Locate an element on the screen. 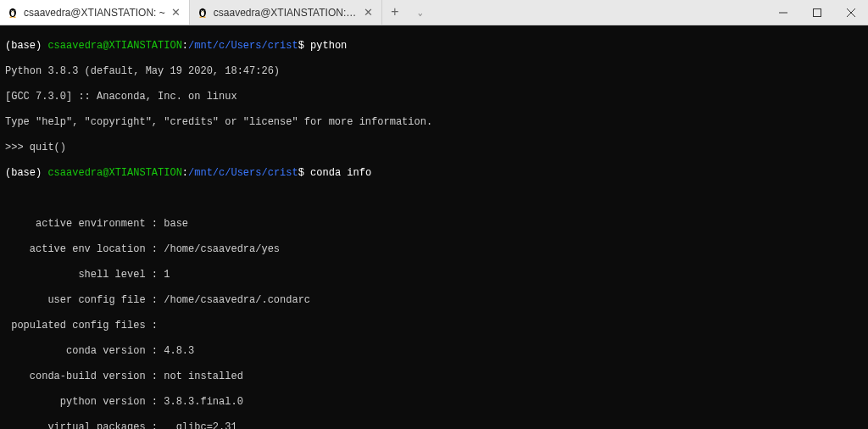 This screenshot has height=429, width=868. cmd-python: python is located at coordinates (329, 46).